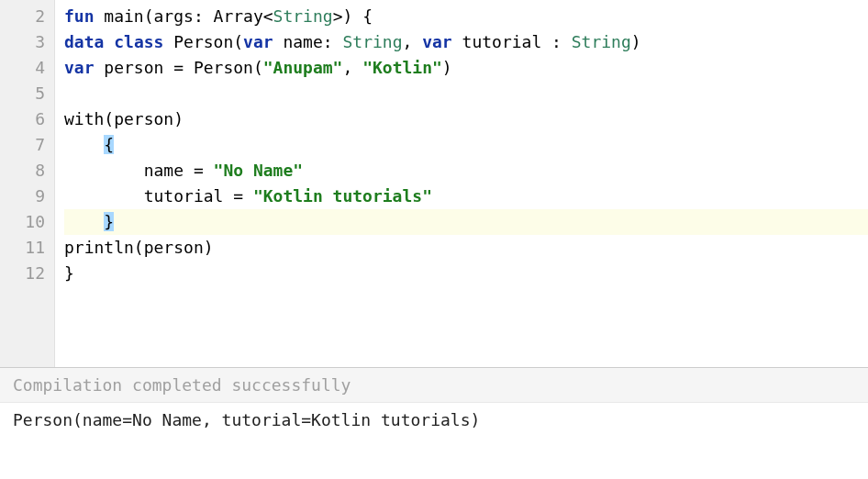 Image resolution: width=868 pixels, height=479 pixels. Describe the element at coordinates (139, 248) in the screenshot. I see `code-text: println(person)` at that location.